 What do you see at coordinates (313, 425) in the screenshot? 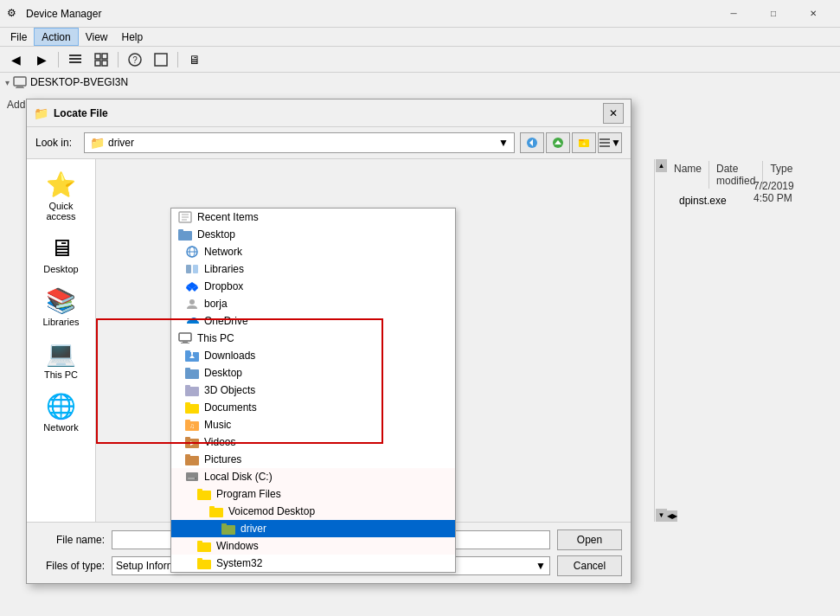
I see `dropdown-music: ♫ Music` at bounding box center [313, 425].